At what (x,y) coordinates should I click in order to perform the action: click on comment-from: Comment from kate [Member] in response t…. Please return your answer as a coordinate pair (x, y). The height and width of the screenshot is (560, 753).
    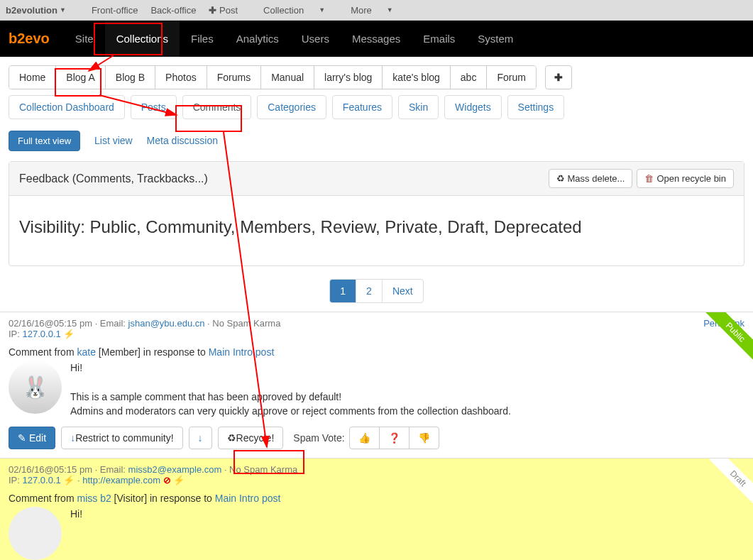
    Looking at the image, I should click on (376, 348).